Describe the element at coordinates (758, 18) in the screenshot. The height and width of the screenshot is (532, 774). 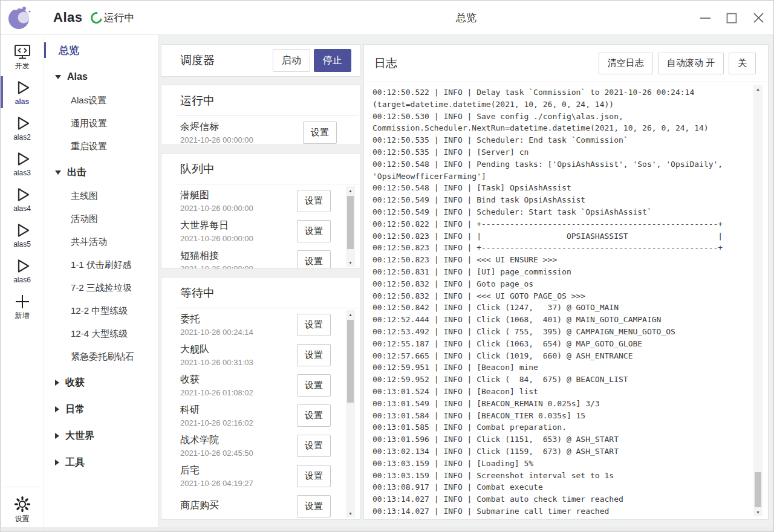
I see `close-icon` at that location.